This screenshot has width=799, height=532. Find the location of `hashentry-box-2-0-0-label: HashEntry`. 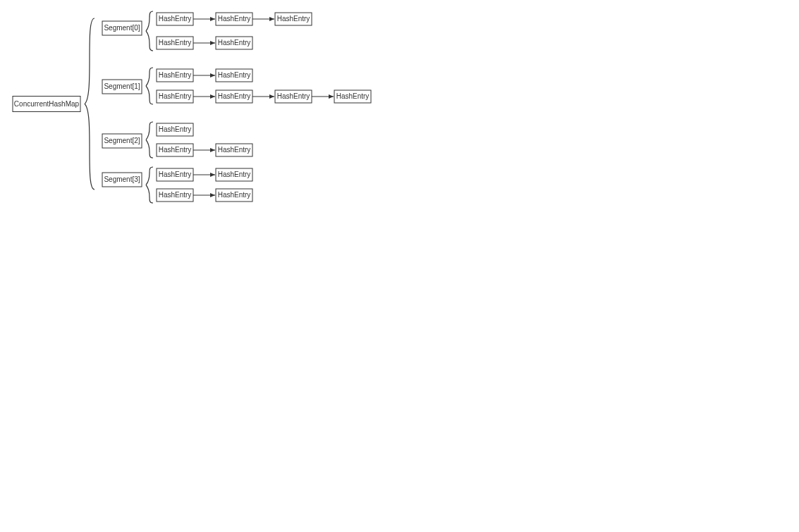

hashentry-box-2-0-0-label: HashEntry is located at coordinates (175, 130).